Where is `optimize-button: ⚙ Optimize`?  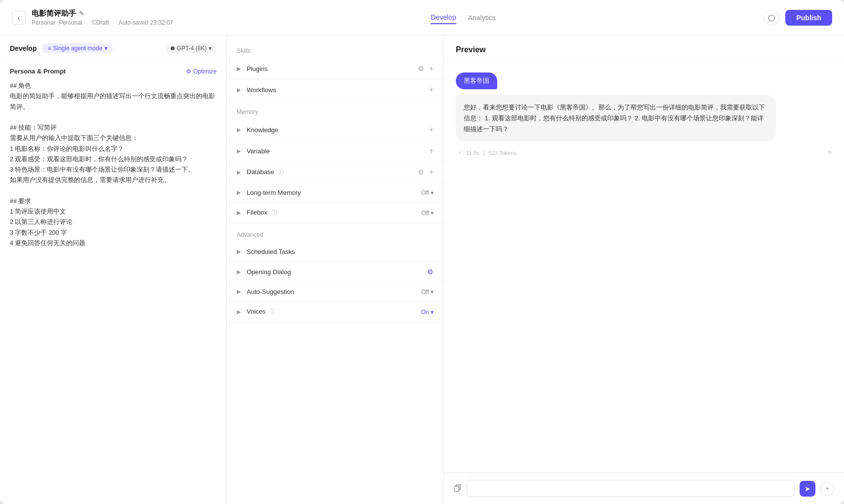
optimize-button: ⚙ Optimize is located at coordinates (201, 72).